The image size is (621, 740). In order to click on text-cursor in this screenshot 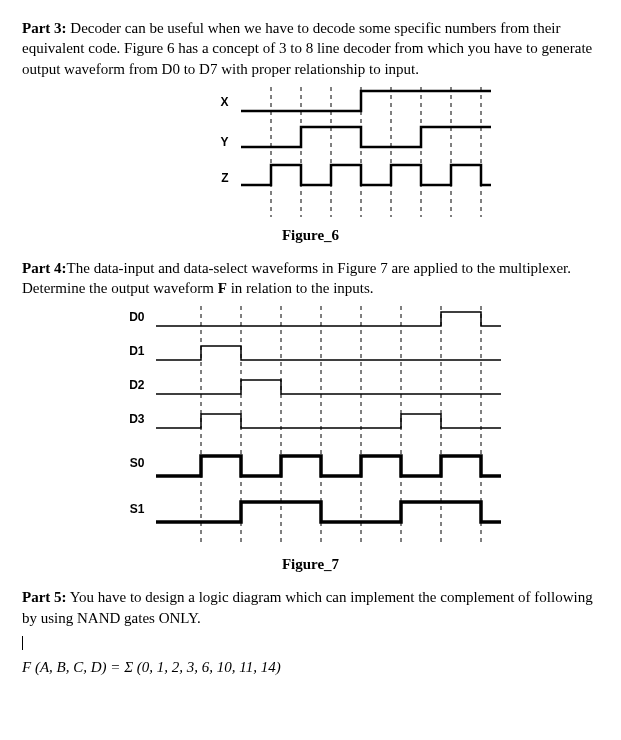, I will do `click(310, 642)`.